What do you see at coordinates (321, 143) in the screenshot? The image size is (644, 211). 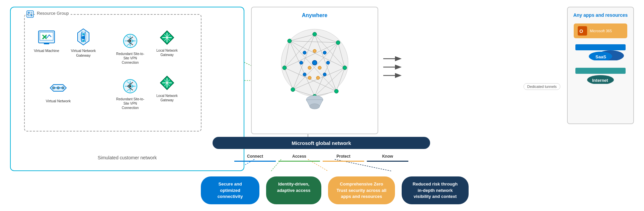 I see `global-network-bar: Microsoft global network` at bounding box center [321, 143].